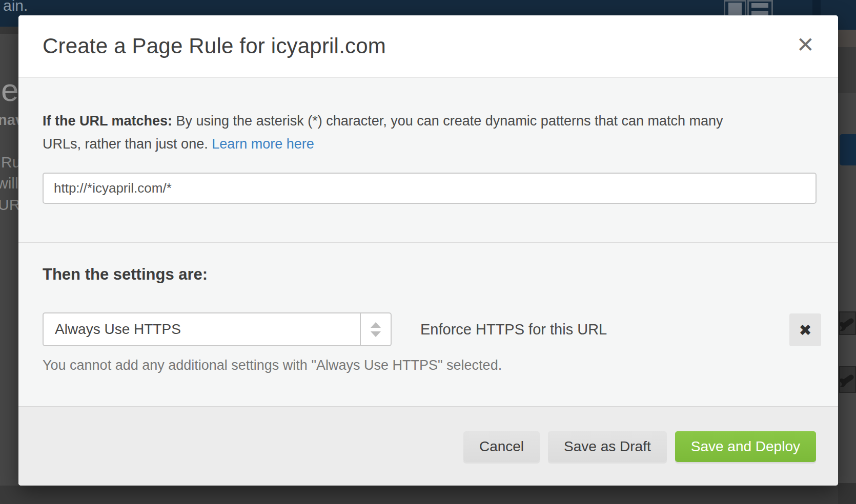 Image resolution: width=856 pixels, height=504 pixels. I want to click on save-and-deploy-button: Save and Deploy, so click(745, 447).